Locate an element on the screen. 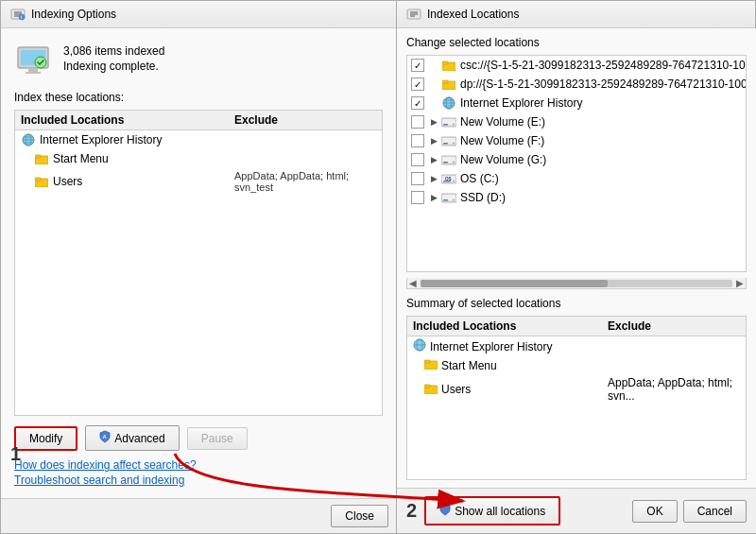  summary-users-exclude: AppData; AppData; html; svn... is located at coordinates (674, 389).